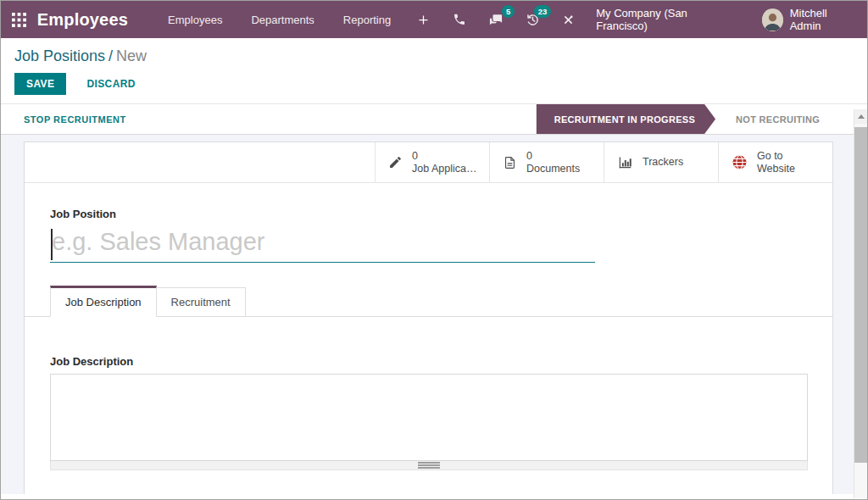  Describe the element at coordinates (322, 244) in the screenshot. I see `job-position-field-wrap` at that location.